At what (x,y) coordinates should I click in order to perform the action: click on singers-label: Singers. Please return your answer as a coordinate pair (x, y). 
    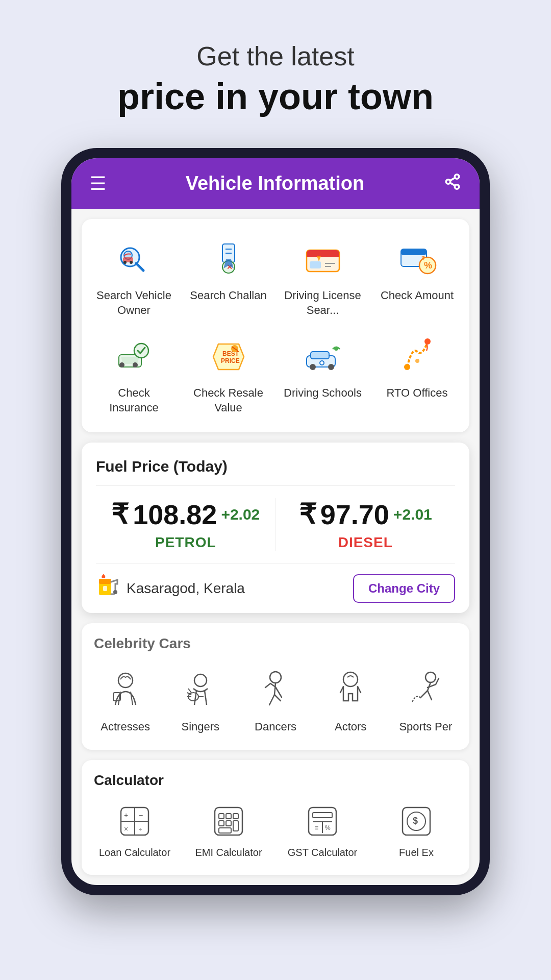
    Looking at the image, I should click on (200, 727).